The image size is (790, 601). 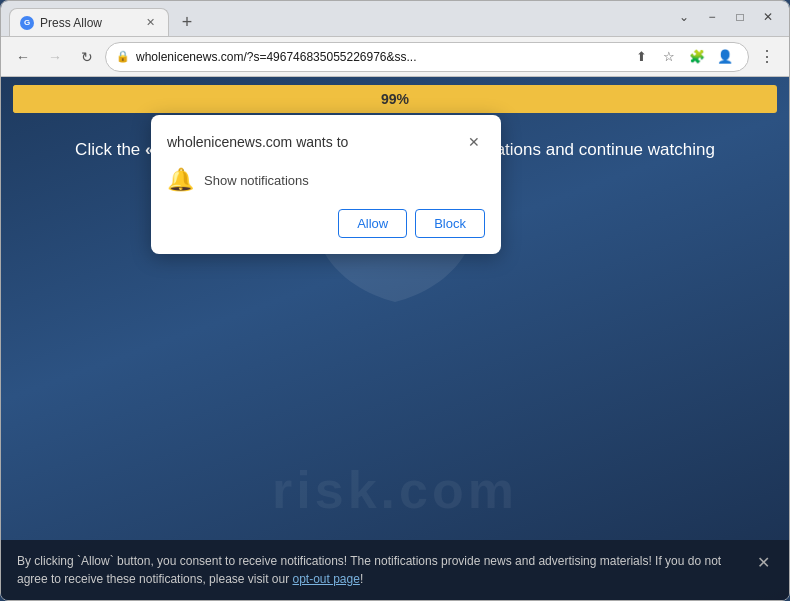 I want to click on bottom-notice-bar: By clicking `Allow` button, you consent …, so click(x=395, y=570).